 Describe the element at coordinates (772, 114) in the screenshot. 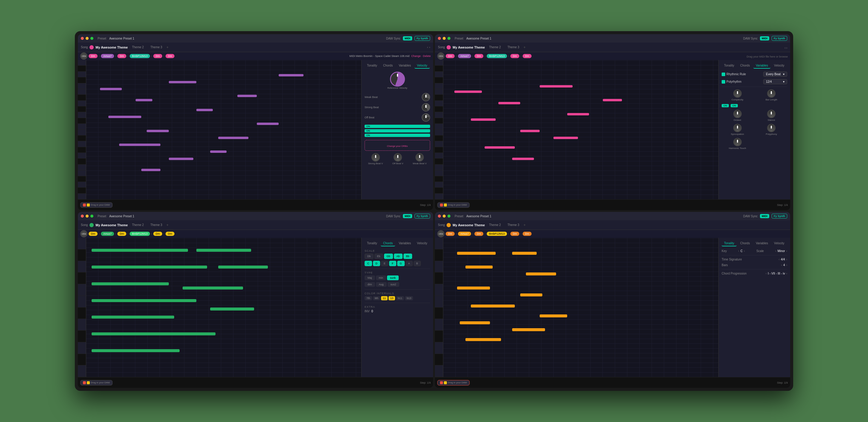

I see `stance-knob` at that location.